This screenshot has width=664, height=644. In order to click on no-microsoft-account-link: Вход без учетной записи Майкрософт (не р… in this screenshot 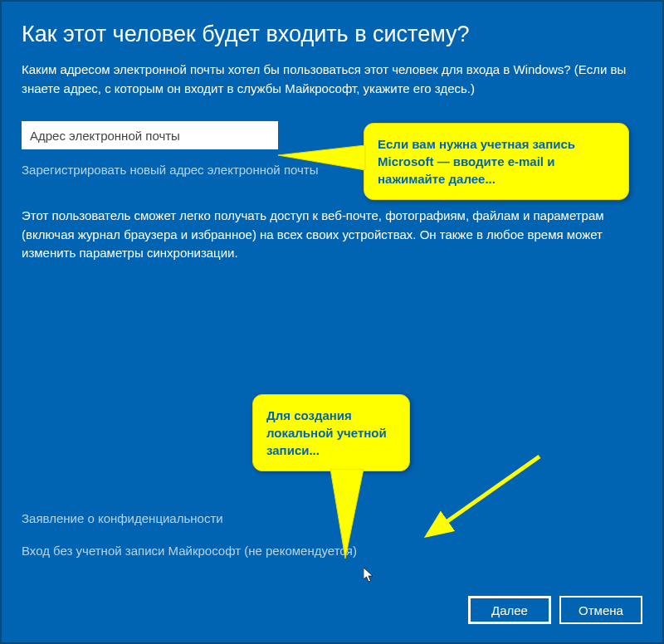, I will do `click(189, 551)`.